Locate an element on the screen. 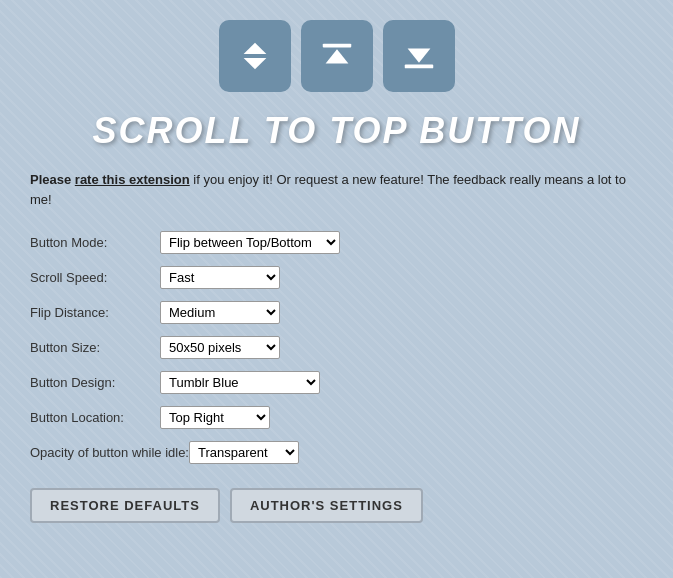 The width and height of the screenshot is (673, 578). description-prefix: Please is located at coordinates (52, 180).